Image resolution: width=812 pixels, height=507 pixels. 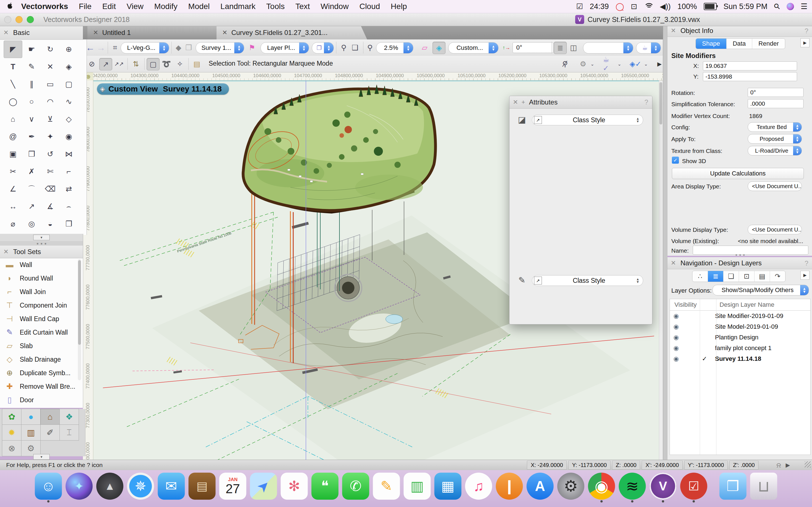 What do you see at coordinates (50, 136) in the screenshot?
I see `attribute-wand-tool: ✦` at bounding box center [50, 136].